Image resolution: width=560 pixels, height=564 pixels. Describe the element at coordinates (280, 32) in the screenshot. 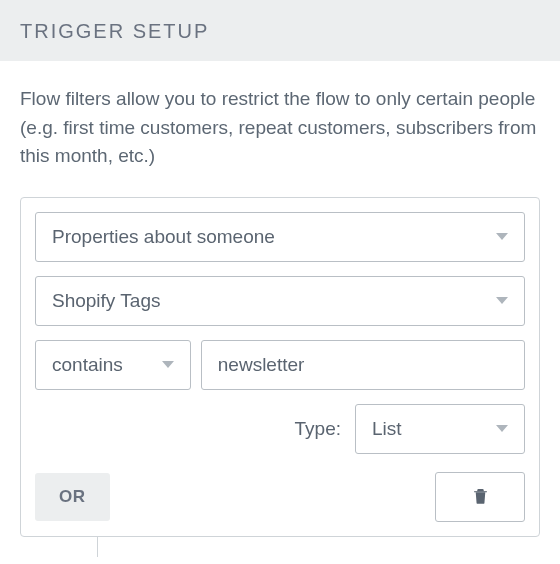

I see `panel-title: TRIGGER SETUP` at that location.